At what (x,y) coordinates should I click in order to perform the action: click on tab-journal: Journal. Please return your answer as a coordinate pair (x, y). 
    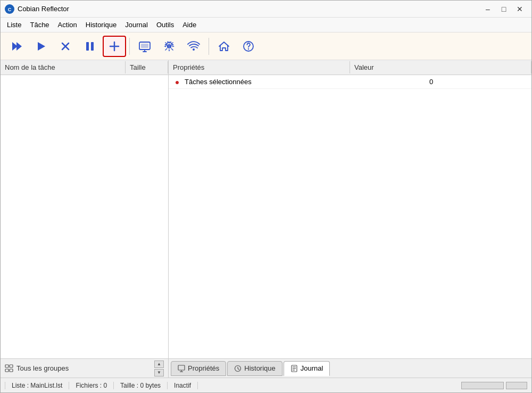
    Looking at the image, I should click on (307, 369).